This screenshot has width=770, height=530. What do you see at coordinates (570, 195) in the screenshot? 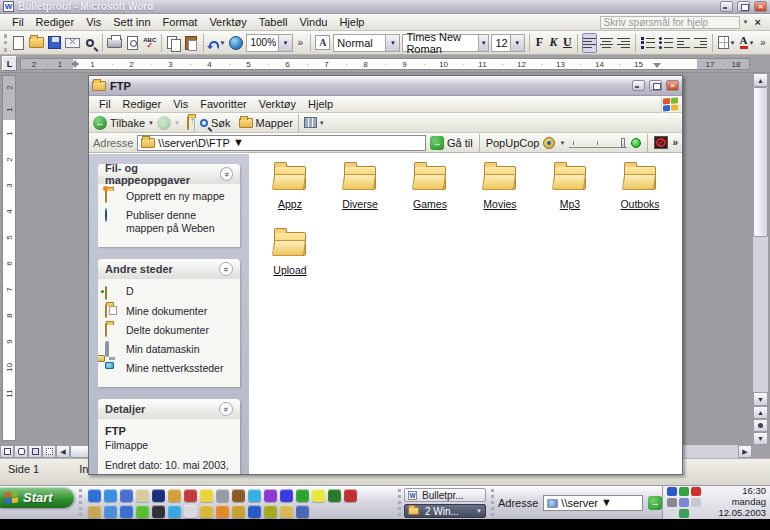
I see `folder-item: Mp3` at bounding box center [570, 195].